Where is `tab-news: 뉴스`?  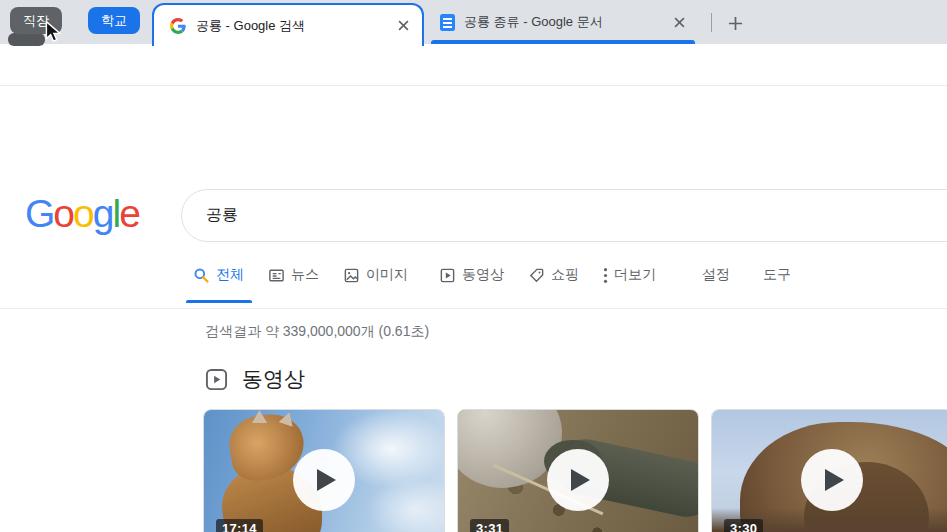
tab-news: 뉴스 is located at coordinates (294, 276).